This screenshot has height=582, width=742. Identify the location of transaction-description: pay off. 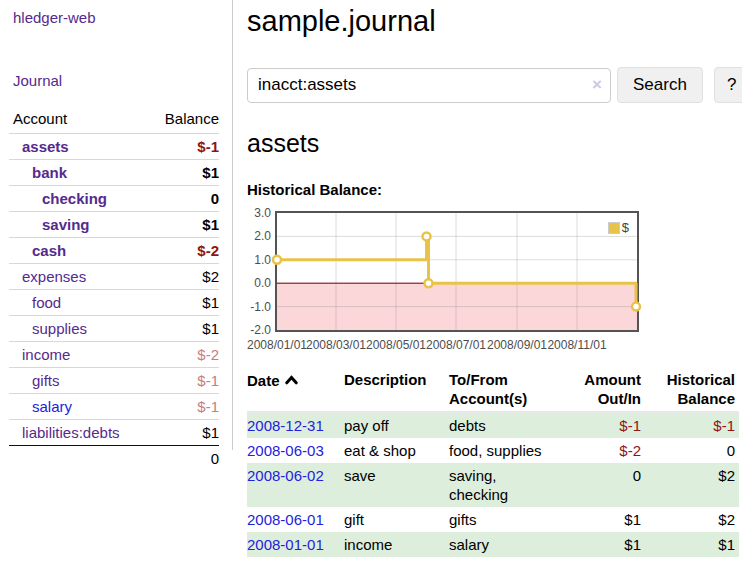
(396, 425).